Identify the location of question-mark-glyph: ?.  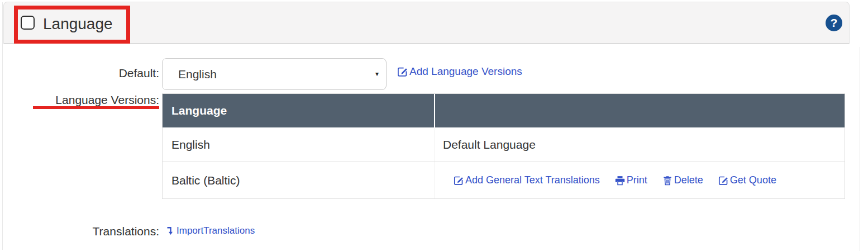
(834, 23).